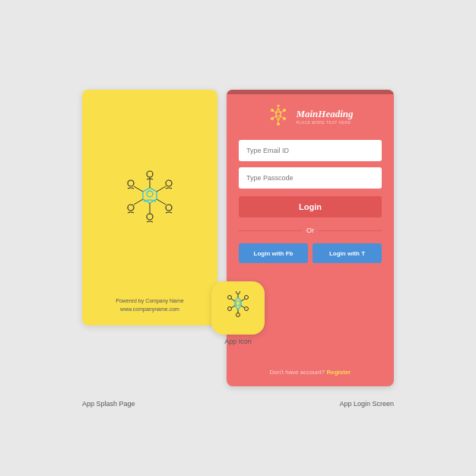 This screenshot has width=476, height=476. What do you see at coordinates (310, 178) in the screenshot?
I see `passcode-input` at bounding box center [310, 178].